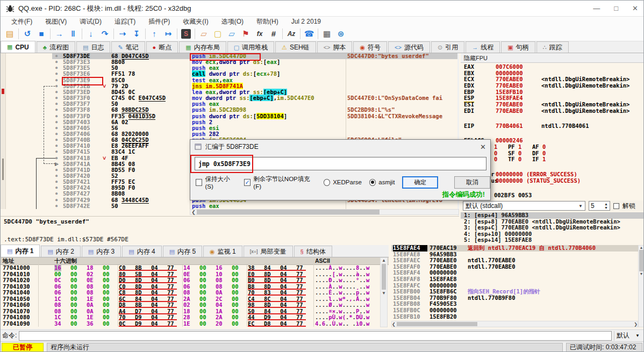 The width and height of the screenshot is (644, 352). What do you see at coordinates (187, 318) in the screenshot?
I see `dump-byte: 28` at bounding box center [187, 318].